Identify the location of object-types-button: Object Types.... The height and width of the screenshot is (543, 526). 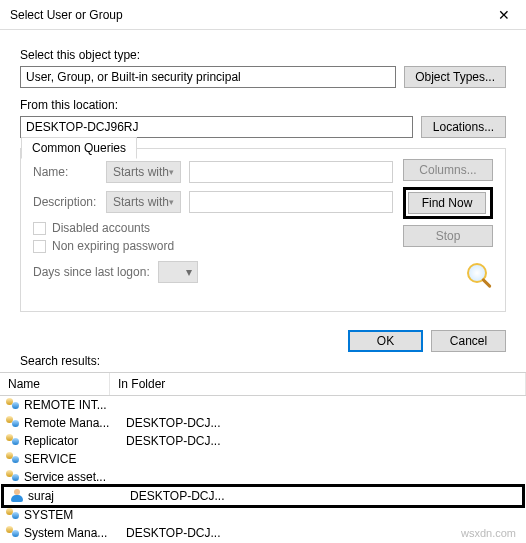
(455, 77).